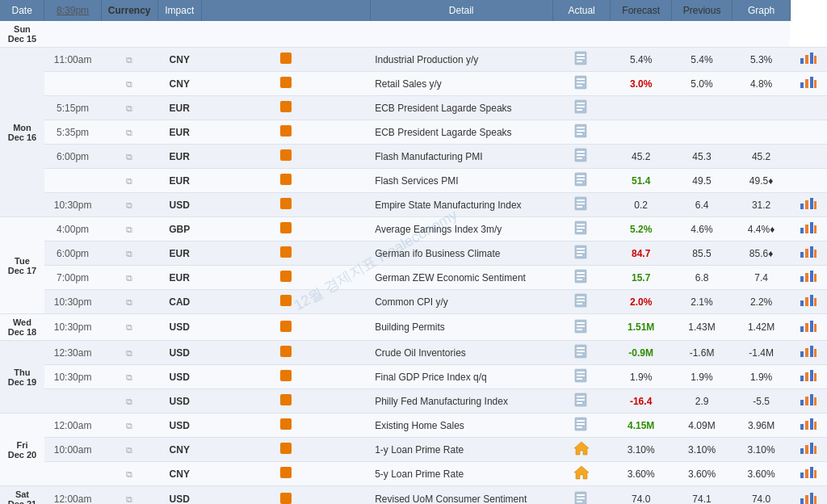 This screenshot has width=827, height=504. What do you see at coordinates (641, 377) in the screenshot?
I see `actual-value-cell: 1.9%` at bounding box center [641, 377].